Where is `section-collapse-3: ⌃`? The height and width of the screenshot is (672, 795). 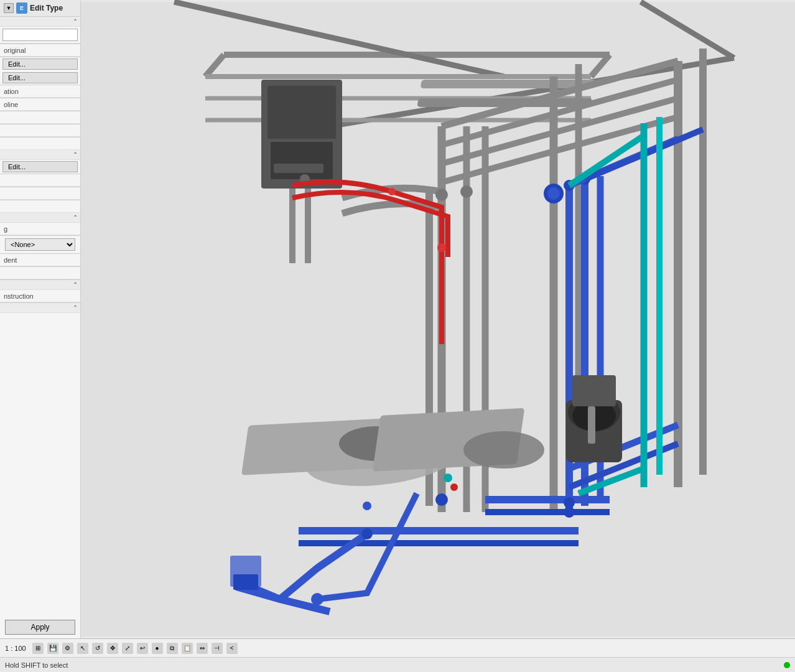 section-collapse-3: ⌃ is located at coordinates (40, 218).